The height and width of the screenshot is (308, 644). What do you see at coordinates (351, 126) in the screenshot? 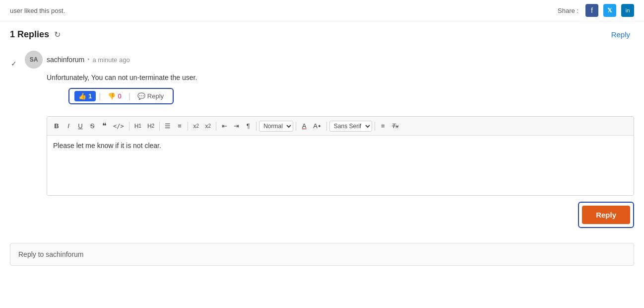
I see `font-family-select: Sans Serif` at bounding box center [351, 126].